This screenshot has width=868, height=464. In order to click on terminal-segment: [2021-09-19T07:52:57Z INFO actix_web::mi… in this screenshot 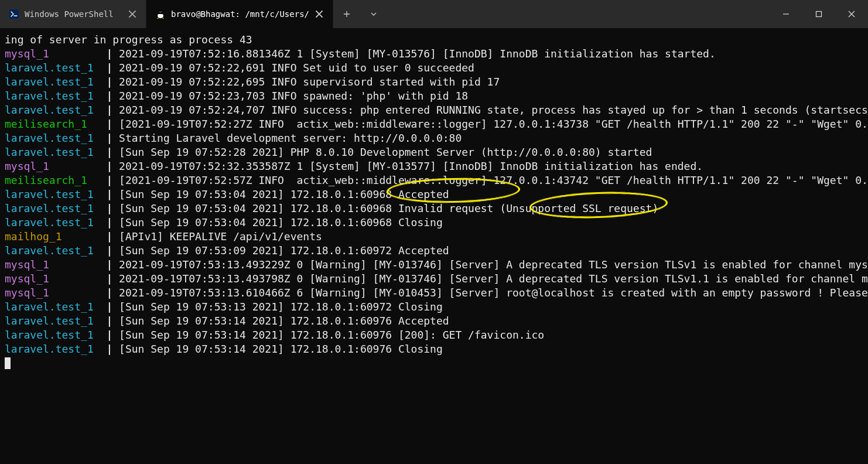, I will do `click(493, 180)`.